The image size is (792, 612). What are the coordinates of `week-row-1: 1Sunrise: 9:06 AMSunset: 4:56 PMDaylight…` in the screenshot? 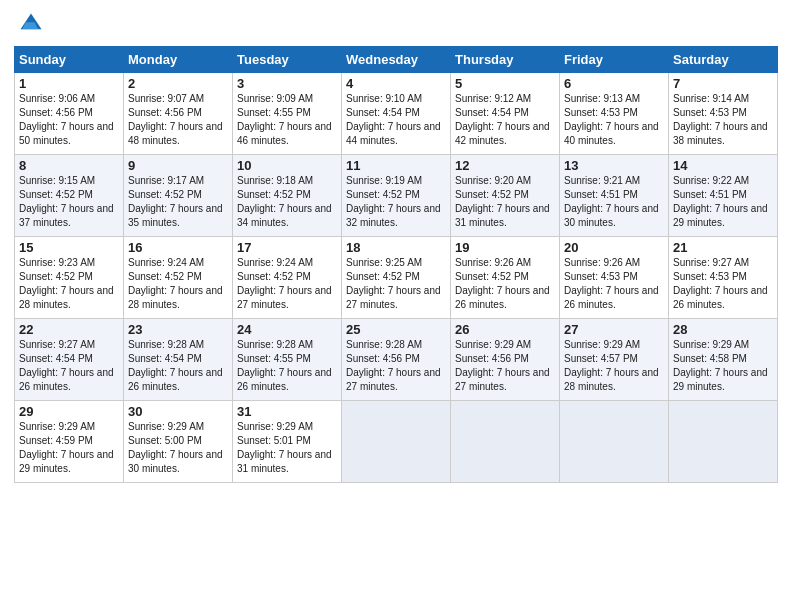 It's located at (396, 114).